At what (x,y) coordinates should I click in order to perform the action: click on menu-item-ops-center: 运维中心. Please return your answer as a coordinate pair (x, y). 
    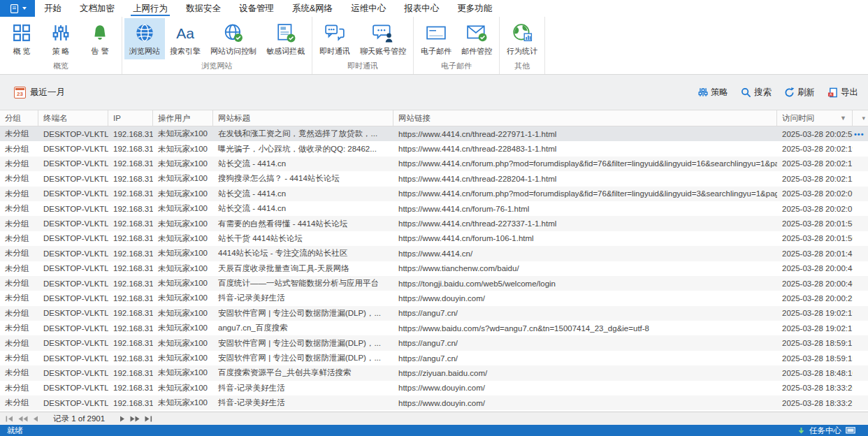
    Looking at the image, I should click on (368, 8).